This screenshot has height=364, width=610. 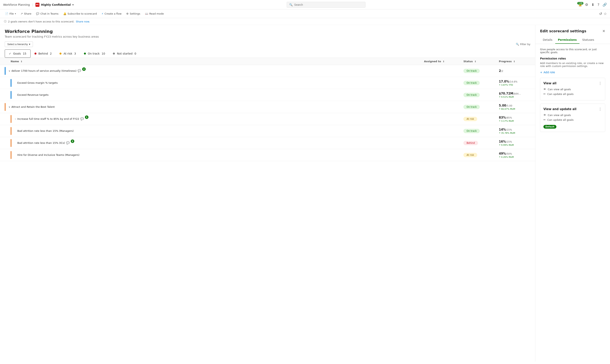 What do you see at coordinates (515, 83) in the screenshot?
I see `progress-cell: 17.0%/14.6%3.87% YTD` at bounding box center [515, 83].